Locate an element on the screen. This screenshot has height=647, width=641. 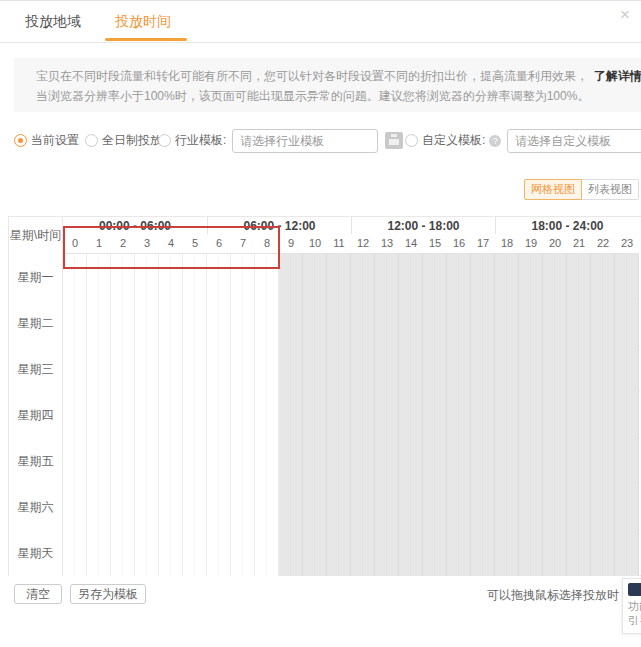
help-icon: ? is located at coordinates (495, 141).